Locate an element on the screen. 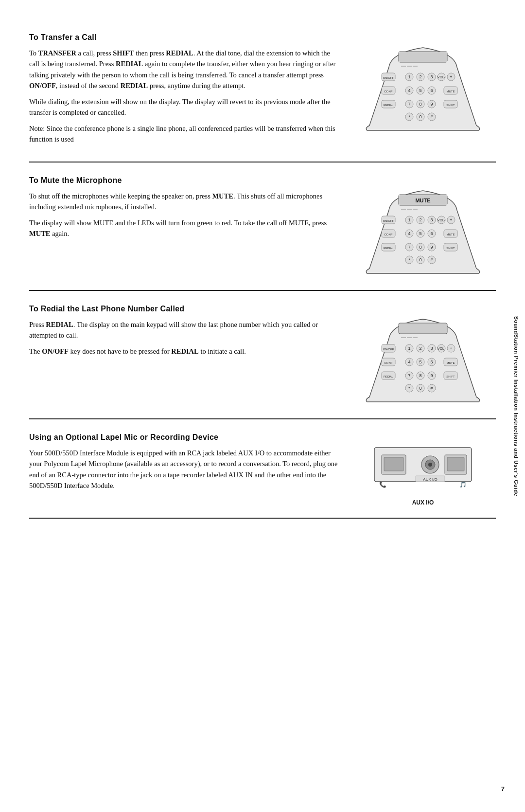  section-aux: Using an Optional Lapel Mic or Recording… is located at coordinates (262, 469).